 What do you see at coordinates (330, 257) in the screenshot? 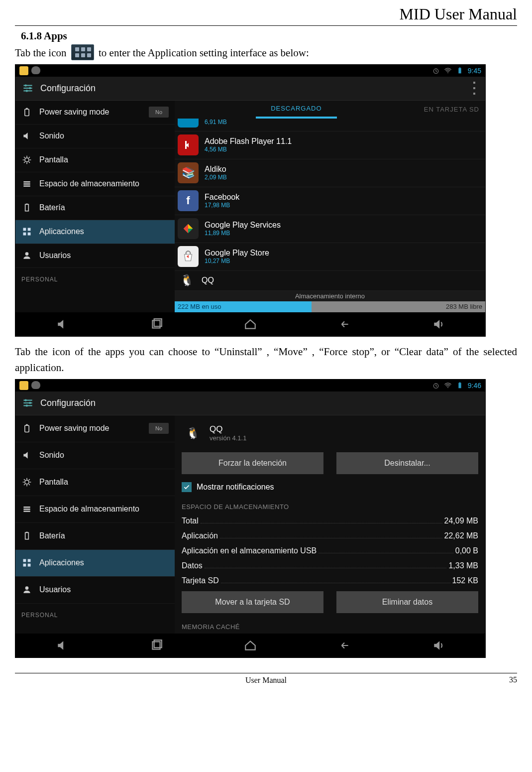
I see `app-list-item: Google Play Store10,27 MB` at bounding box center [330, 257].